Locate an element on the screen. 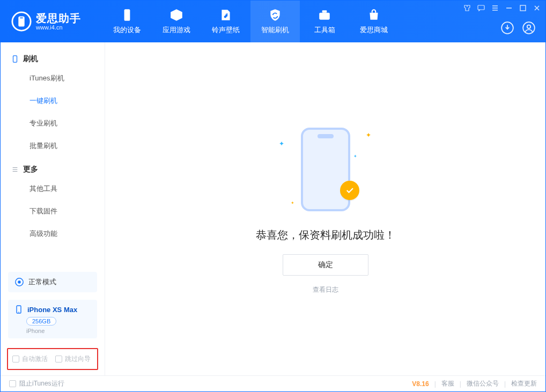 Image resolution: width=546 pixels, height=392 pixels. phone-illustration-icon is located at coordinates (326, 169).